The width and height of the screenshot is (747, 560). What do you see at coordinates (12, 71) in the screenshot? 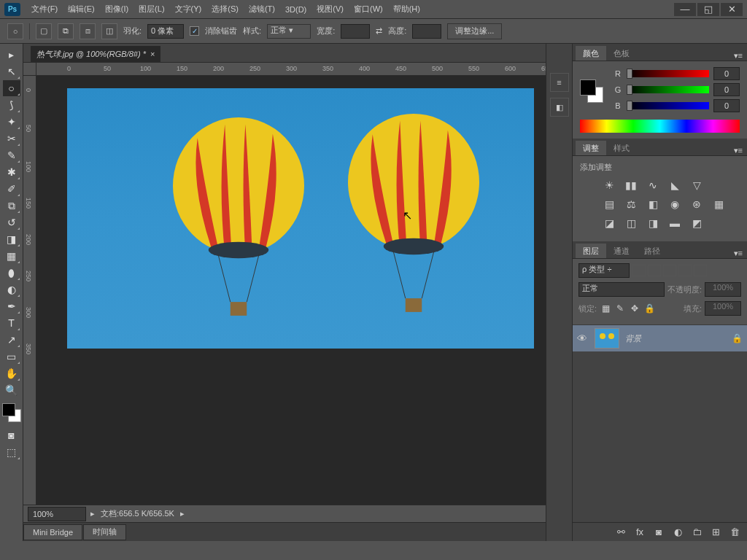
I see `move-tool: ↖` at bounding box center [12, 71].